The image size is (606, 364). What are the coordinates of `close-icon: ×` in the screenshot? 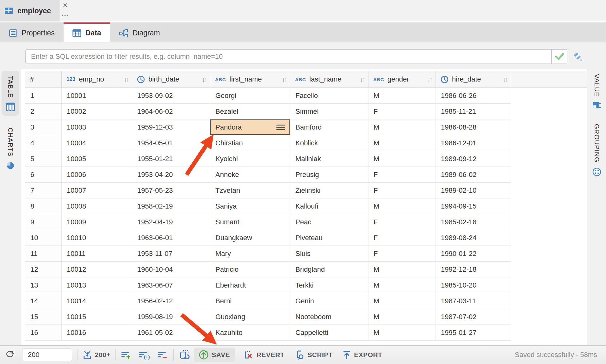 It's located at (65, 5).